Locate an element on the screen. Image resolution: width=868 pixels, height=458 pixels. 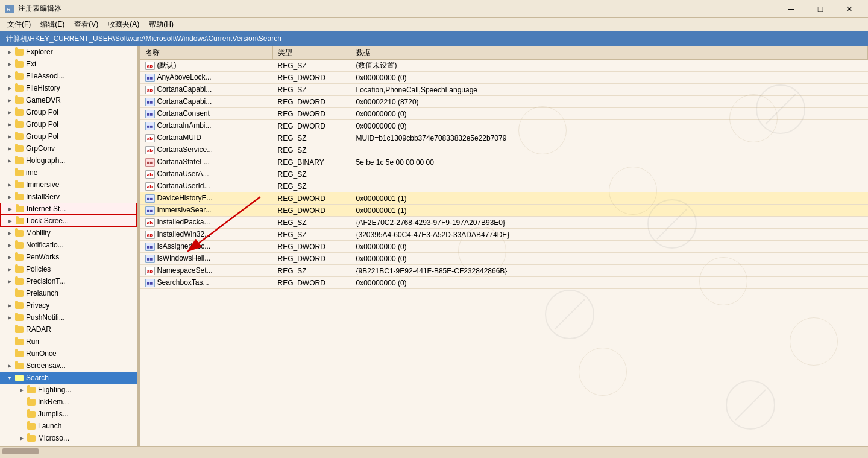
table-row: abCortanaCapabi...REG_SZLocation,PhoneCa… is located at coordinates (504, 90).